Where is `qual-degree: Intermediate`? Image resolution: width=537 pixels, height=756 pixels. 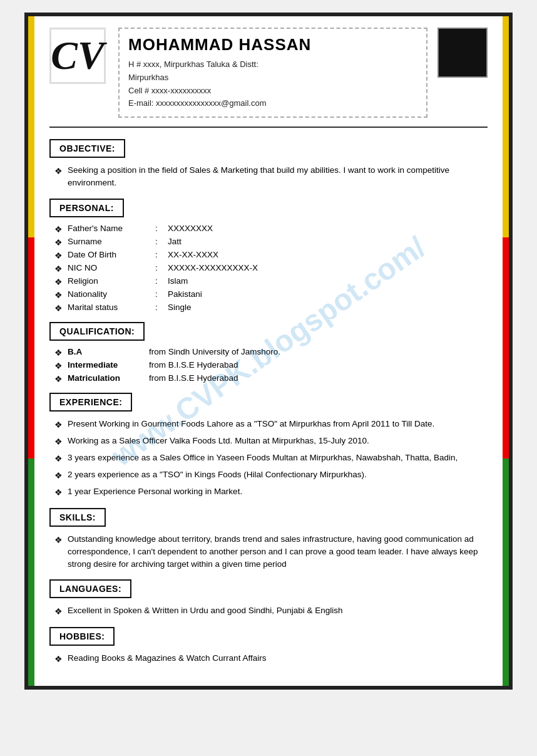 qual-degree: Intermediate is located at coordinates (108, 365).